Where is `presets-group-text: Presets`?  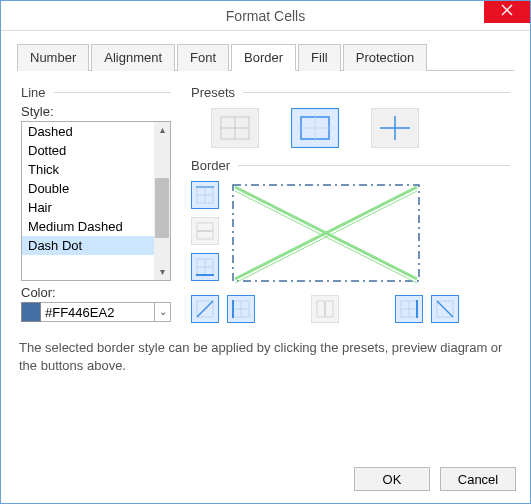 presets-group-text: Presets is located at coordinates (213, 92).